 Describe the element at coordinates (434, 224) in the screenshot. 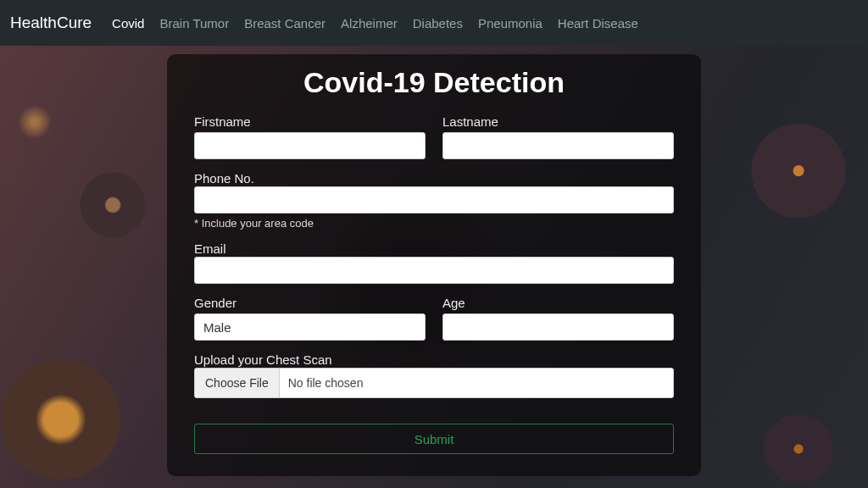

I see `phone-hint: * Include your area code` at that location.